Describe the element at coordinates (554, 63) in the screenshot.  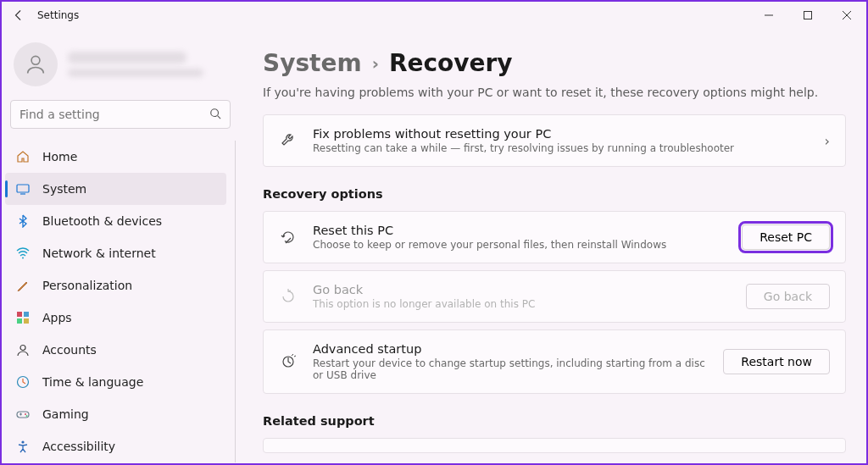
I see `breadcrumb: System › Recovery` at that location.